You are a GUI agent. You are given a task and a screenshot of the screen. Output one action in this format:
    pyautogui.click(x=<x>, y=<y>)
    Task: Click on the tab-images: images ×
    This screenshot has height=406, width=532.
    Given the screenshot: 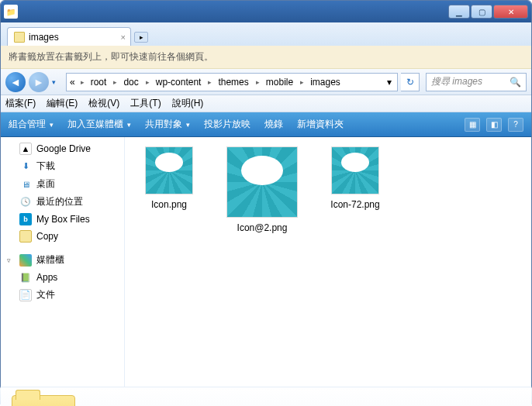 What is the action you would take?
    pyautogui.click(x=69, y=36)
    